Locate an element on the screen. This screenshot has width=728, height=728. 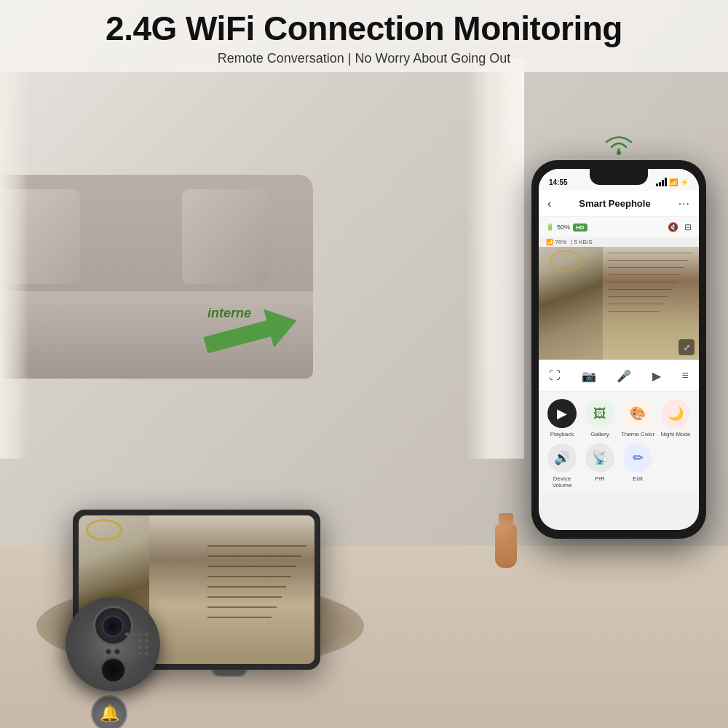
menu-icon: ≡ is located at coordinates (684, 376).